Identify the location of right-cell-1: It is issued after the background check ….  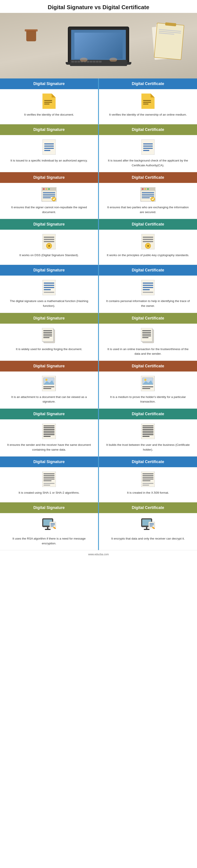
(148, 154).